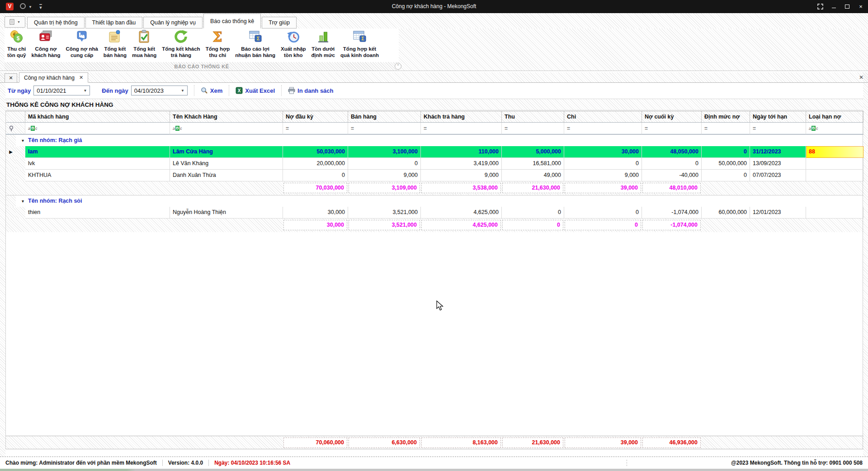  What do you see at coordinates (820, 7) in the screenshot?
I see `fullscreen-button` at bounding box center [820, 7].